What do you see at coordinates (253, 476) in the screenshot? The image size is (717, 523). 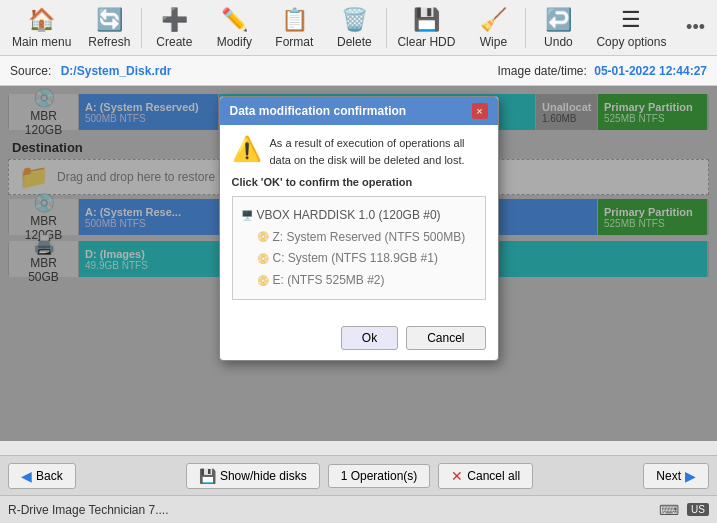 I see `show-hide-disks-button: 💾 Show/hide disks` at bounding box center [253, 476].